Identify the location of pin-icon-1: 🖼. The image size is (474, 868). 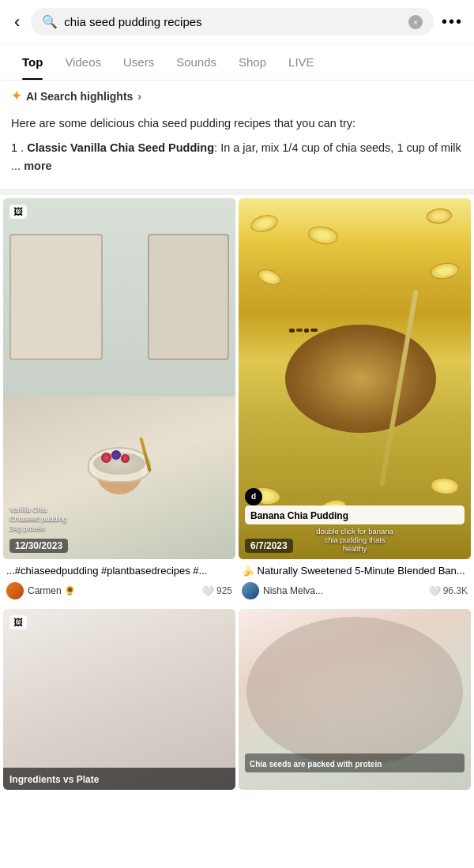
(18, 212).